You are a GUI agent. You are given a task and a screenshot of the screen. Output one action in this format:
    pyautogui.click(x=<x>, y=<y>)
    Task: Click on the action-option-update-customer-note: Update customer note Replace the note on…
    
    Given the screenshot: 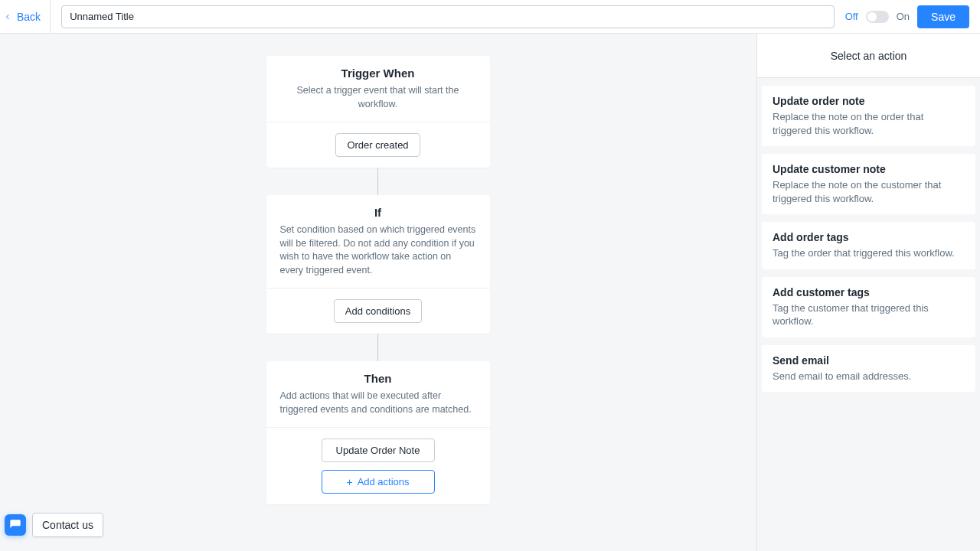 What is the action you would take?
    pyautogui.click(x=868, y=184)
    